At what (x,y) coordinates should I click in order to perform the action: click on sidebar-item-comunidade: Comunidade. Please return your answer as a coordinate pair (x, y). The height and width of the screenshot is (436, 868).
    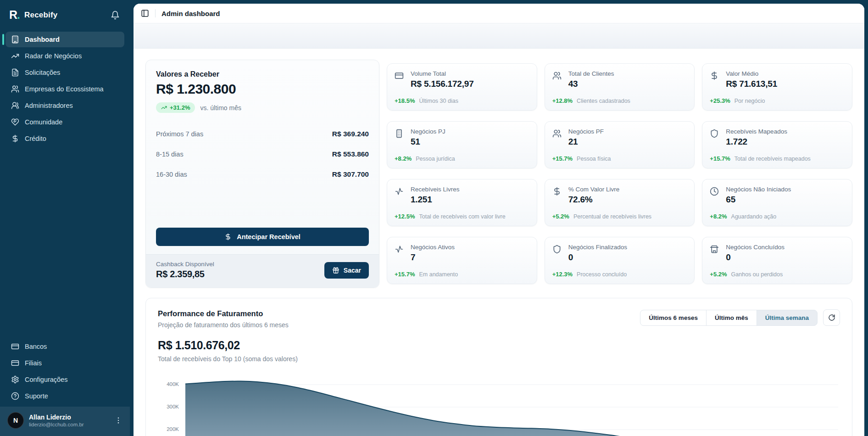
    Looking at the image, I should click on (65, 122).